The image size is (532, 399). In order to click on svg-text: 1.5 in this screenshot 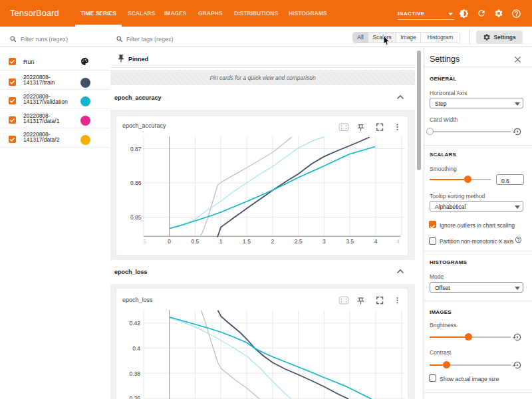, I will do `click(247, 241)`.